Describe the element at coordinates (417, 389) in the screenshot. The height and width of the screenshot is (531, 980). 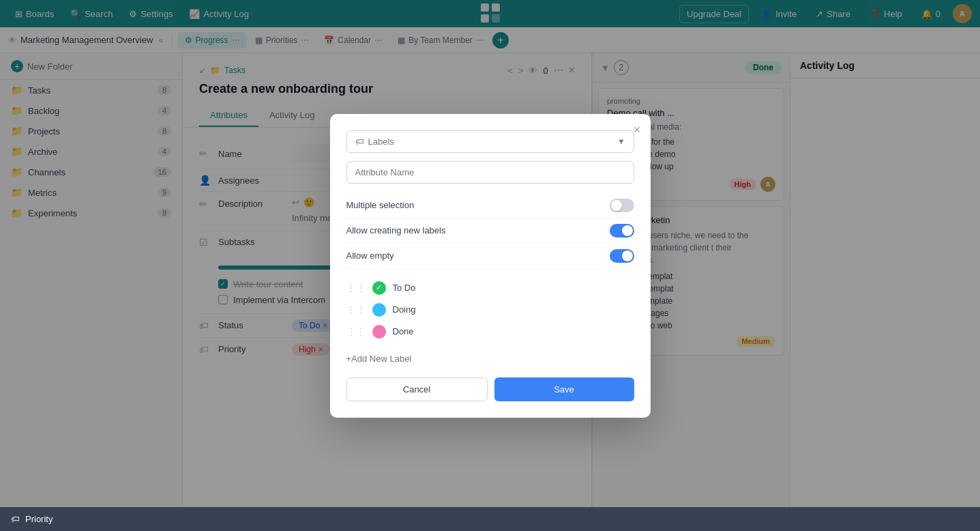
I see `cancel-button: Cancel` at that location.